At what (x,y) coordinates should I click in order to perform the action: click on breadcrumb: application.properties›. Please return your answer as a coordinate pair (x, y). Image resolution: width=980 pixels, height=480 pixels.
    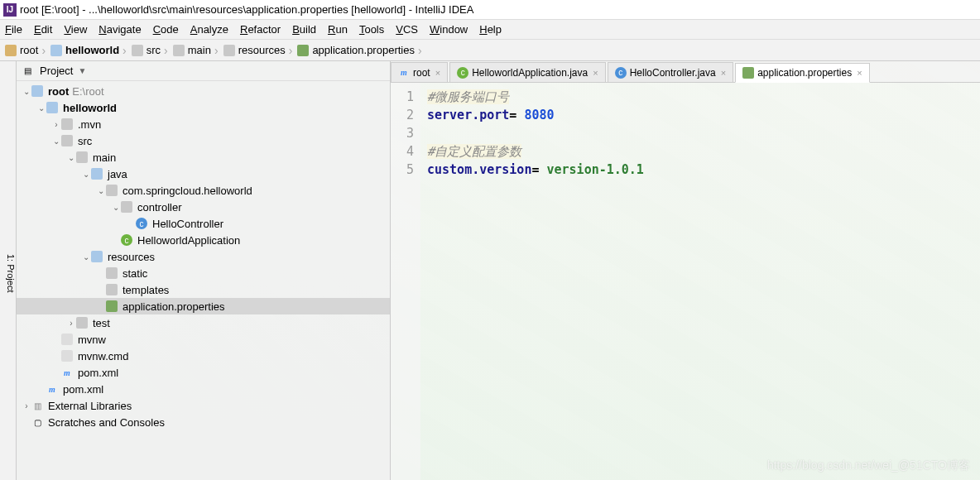
    Looking at the image, I should click on (361, 50).